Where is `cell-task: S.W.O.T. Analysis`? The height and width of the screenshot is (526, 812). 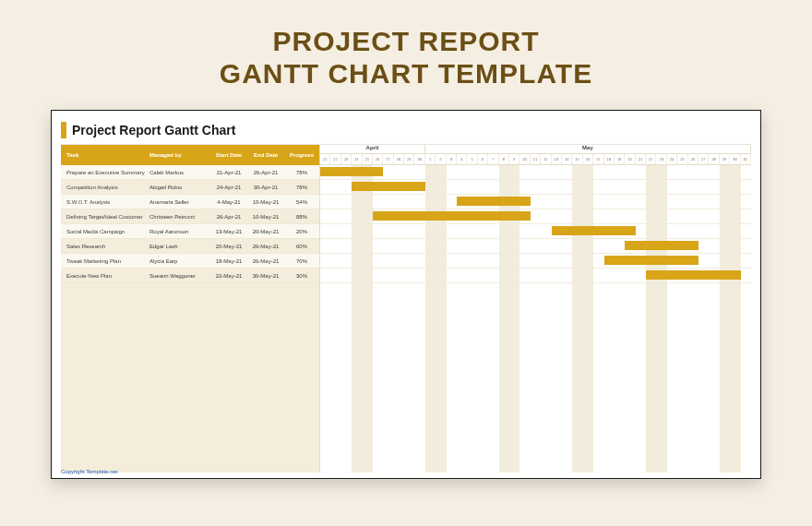 cell-task: S.W.O.T. Analysis is located at coordinates (105, 202).